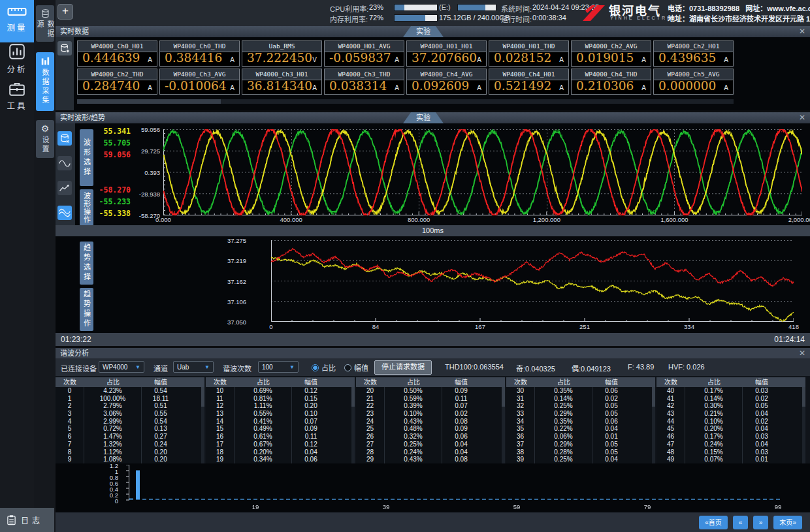 This screenshot has height=532, width=810. Describe the element at coordinates (65, 138) in the screenshot. I see `data-source-button` at that location.